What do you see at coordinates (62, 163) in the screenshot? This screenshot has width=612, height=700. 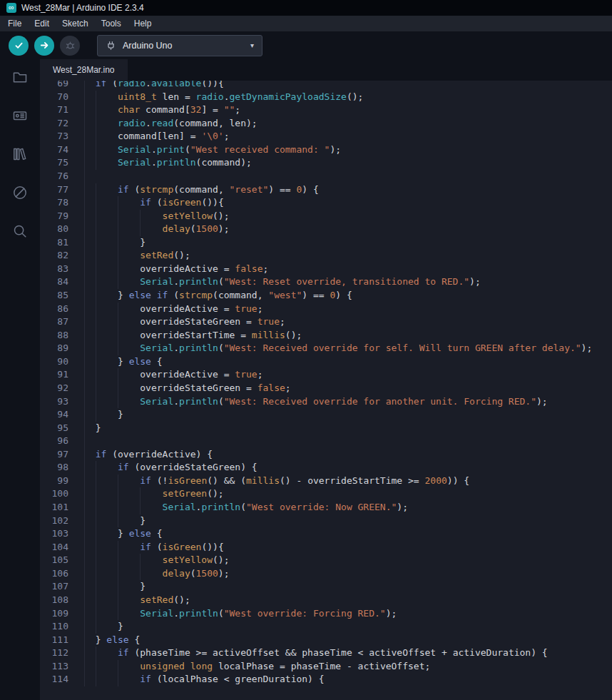 I see `line-number: 75` at bounding box center [62, 163].